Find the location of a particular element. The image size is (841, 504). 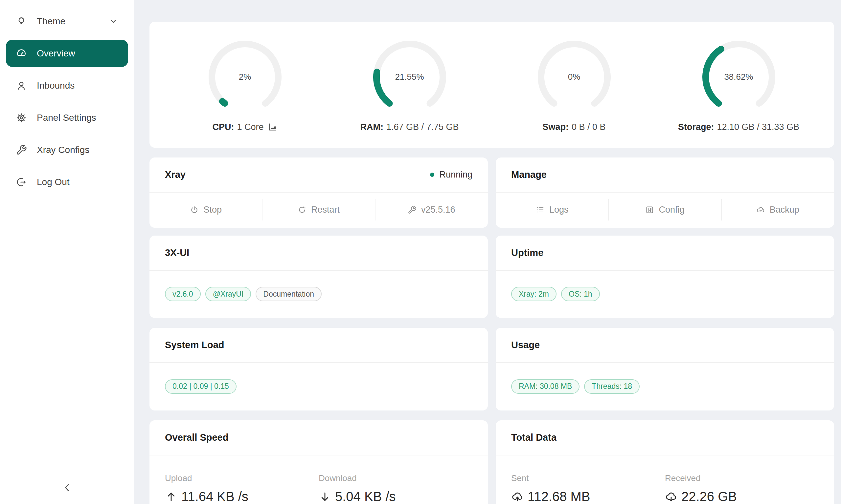

area-chart-icon is located at coordinates (273, 127).